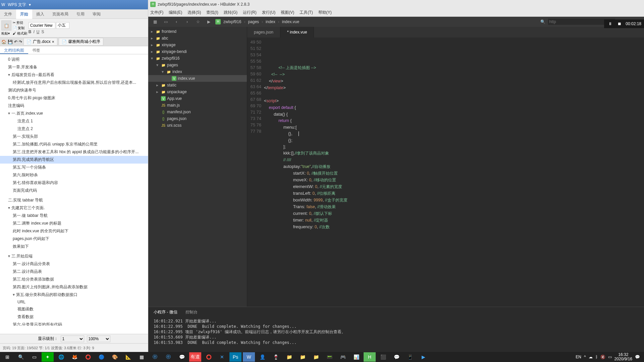 Image resolution: width=644 pixels, height=362 pixels. Describe the element at coordinates (209, 22) in the screenshot. I see `run-icon: ▶` at that location.